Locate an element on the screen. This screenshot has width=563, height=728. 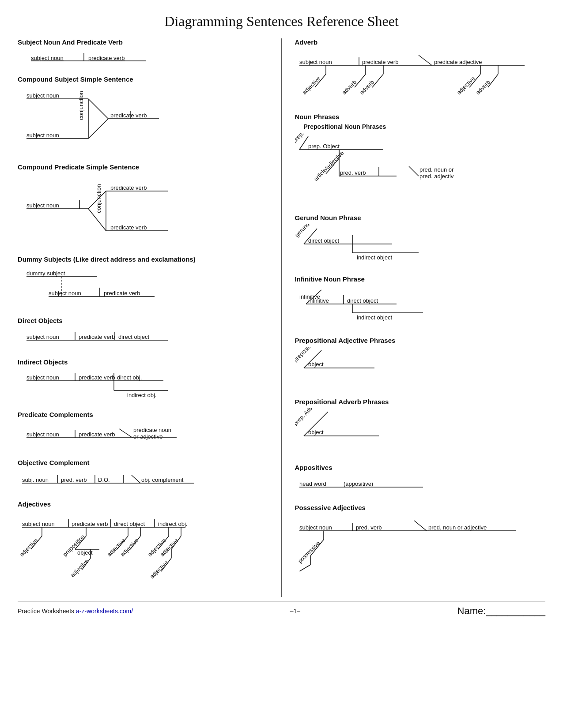
section-infinitive: Infinitive Noun Phrase infinitive infini… is located at coordinates (420, 301).